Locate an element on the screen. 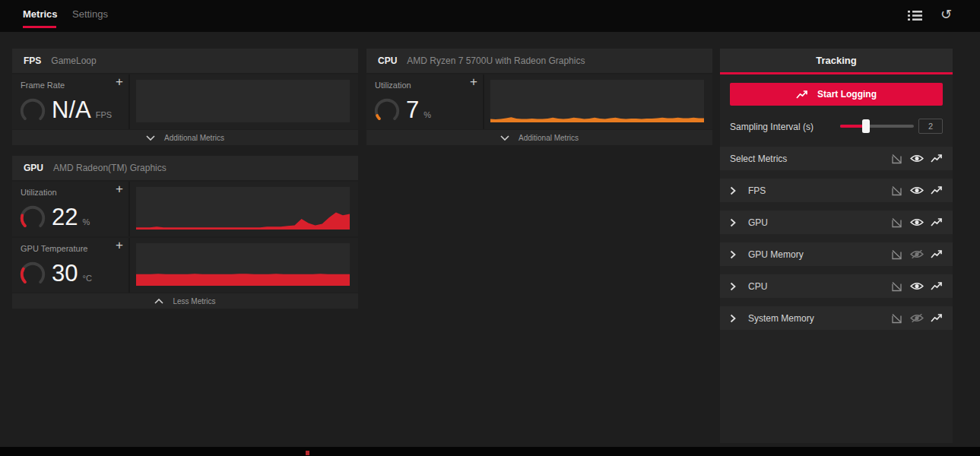 This screenshot has height=456, width=980. select-metrics-row: Select Metrics is located at coordinates (836, 158).